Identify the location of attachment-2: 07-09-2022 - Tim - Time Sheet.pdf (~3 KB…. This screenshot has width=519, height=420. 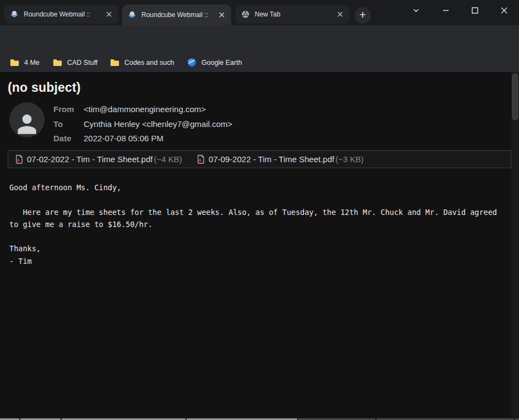
(280, 159).